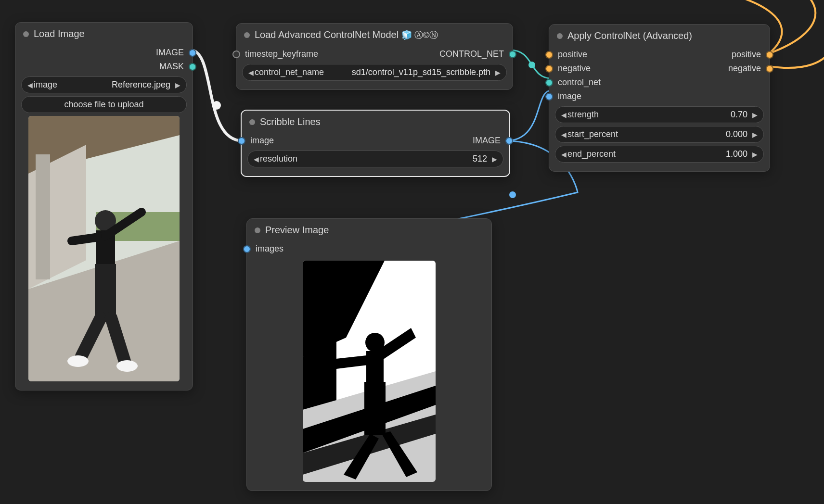  What do you see at coordinates (659, 36) in the screenshot?
I see `node-header: Apply ControlNet (Advanced)` at bounding box center [659, 36].